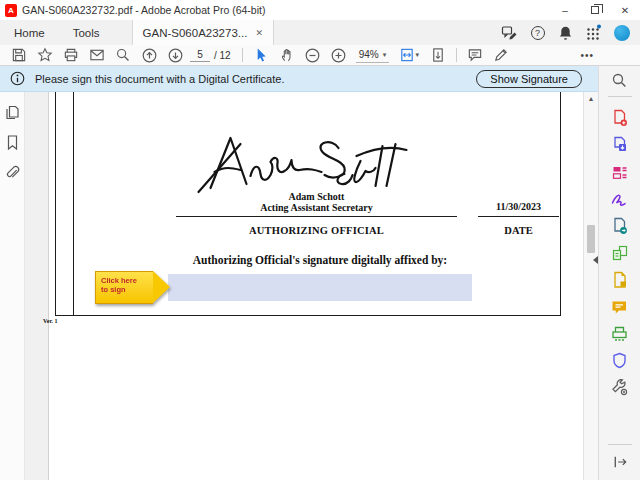 The height and width of the screenshot is (480, 640). I want to click on tab-document-label: GAN-S060A23273..., so click(196, 33).